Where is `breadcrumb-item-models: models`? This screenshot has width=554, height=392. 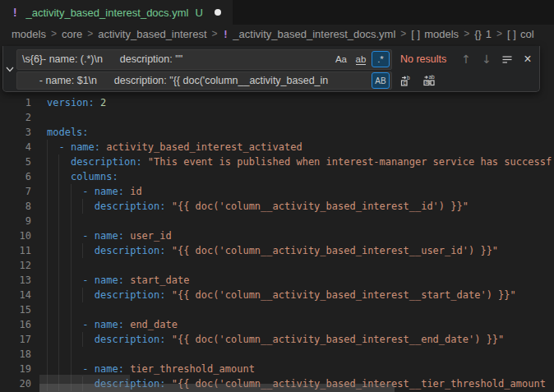
breadcrumb-item-models: models is located at coordinates (29, 35).